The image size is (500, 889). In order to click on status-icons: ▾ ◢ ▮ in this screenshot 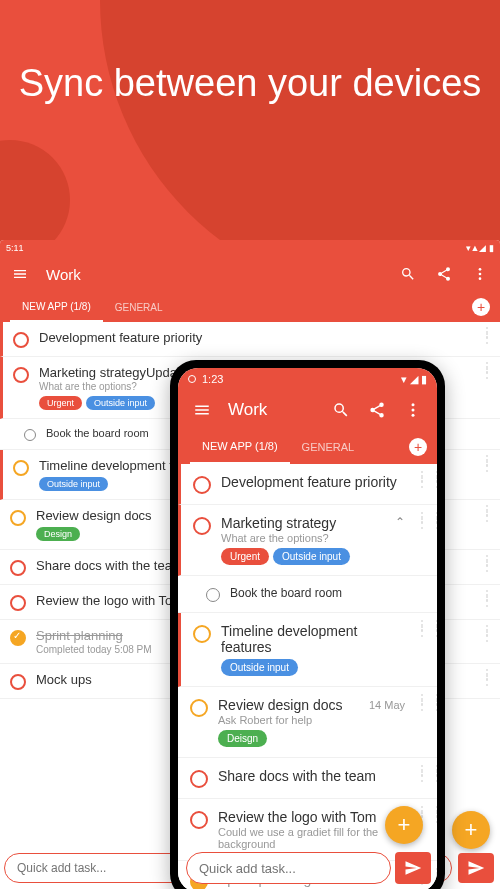, I will do `click(414, 380)`.